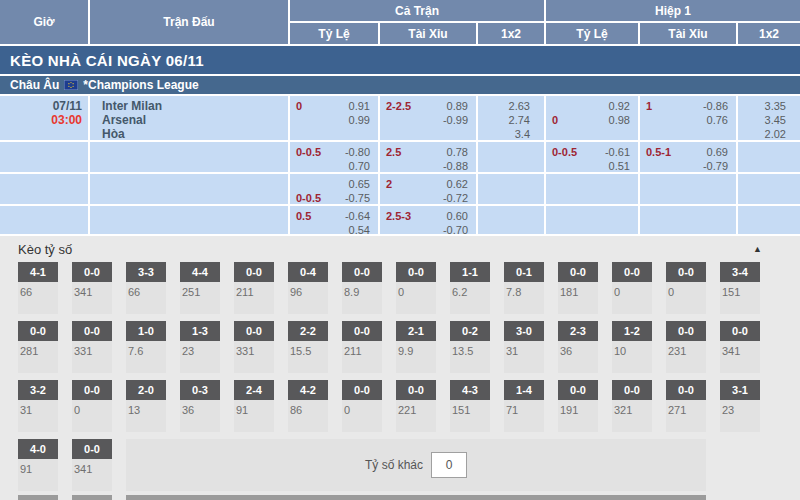 This screenshot has height=500, width=800. I want to click on odds-cell-ft-hdp: 0.650-0.5-0.75, so click(334, 189).